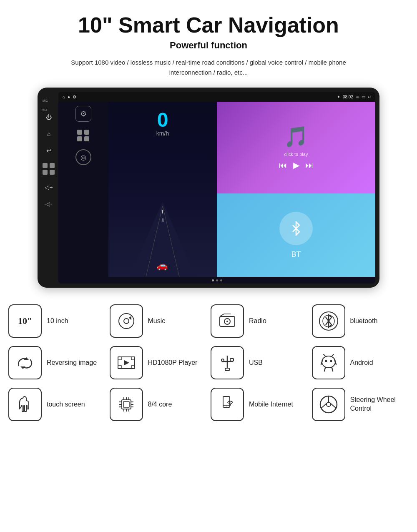 This screenshot has height=532, width=417. Describe the element at coordinates (227, 363) in the screenshot. I see `usb-icon` at that location.